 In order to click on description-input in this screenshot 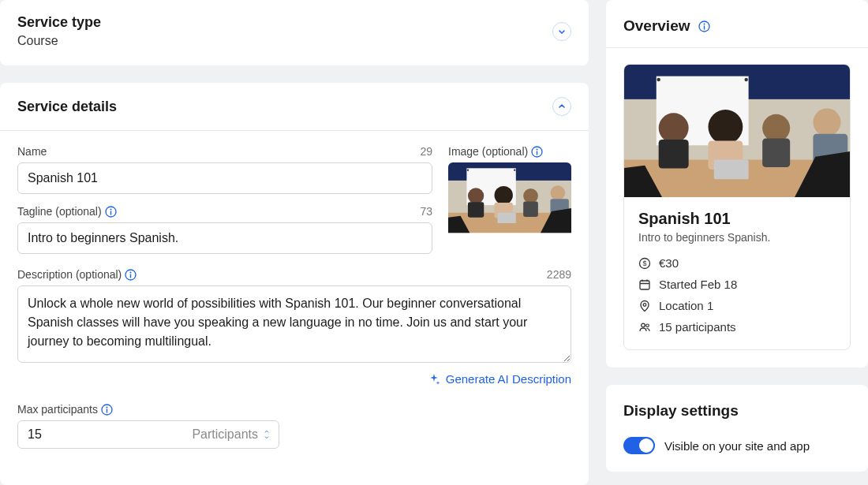, I will do `click(294, 324)`.